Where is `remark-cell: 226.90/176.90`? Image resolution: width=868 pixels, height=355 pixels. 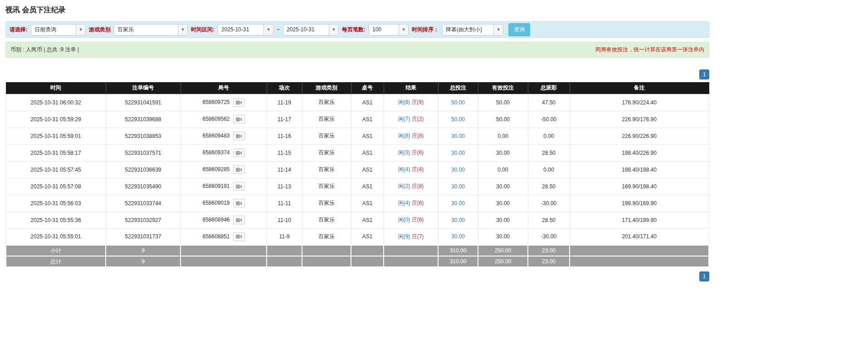 remark-cell: 226.90/176.90 is located at coordinates (639, 119).